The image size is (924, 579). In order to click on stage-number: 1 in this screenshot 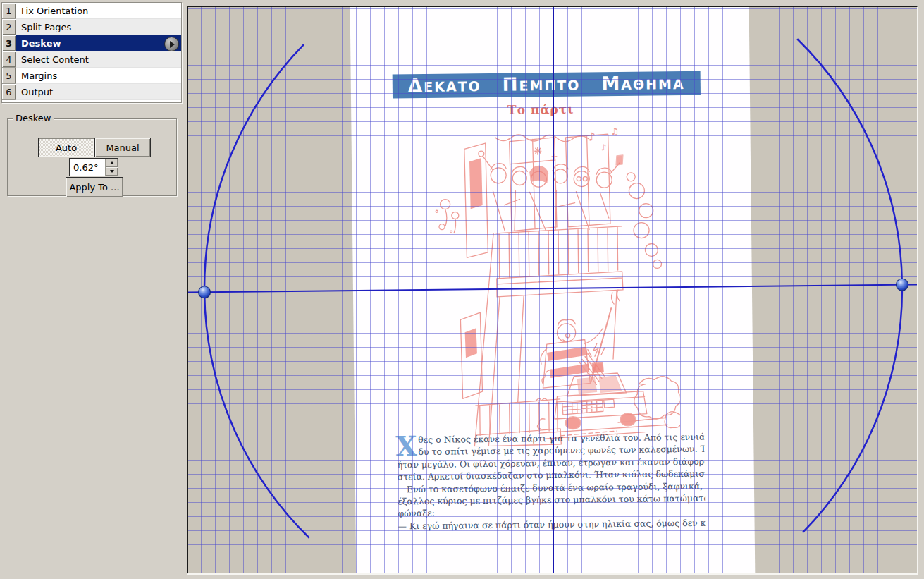, I will do `click(9, 11)`.